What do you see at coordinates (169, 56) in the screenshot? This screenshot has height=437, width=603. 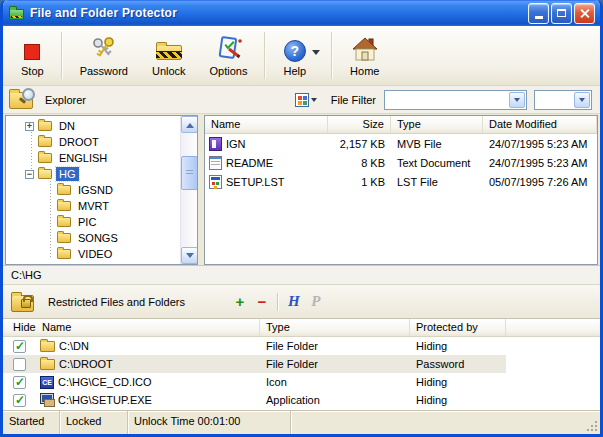 I see `unlock-button: Unlock` at bounding box center [169, 56].